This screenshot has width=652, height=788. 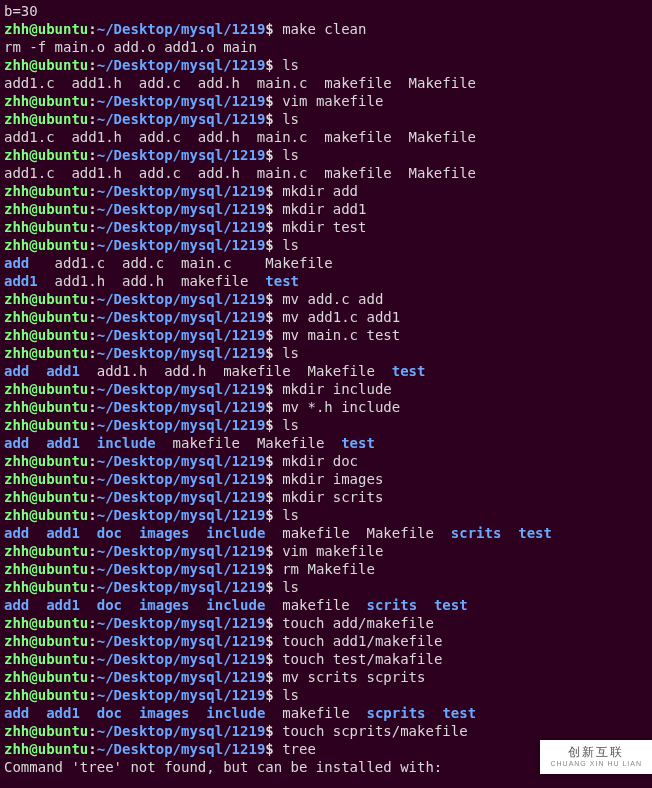 What do you see at coordinates (326, 335) in the screenshot?
I see `terminal-line: zhh@ubuntu:~/Desktop/mysql/1219$ mv main…` at bounding box center [326, 335].